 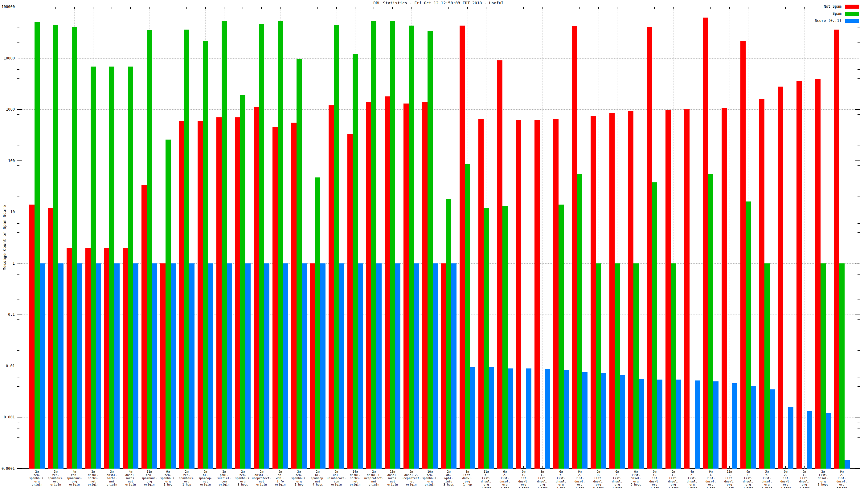 I want to click on legend-row: Not Spam, so click(x=837, y=7).